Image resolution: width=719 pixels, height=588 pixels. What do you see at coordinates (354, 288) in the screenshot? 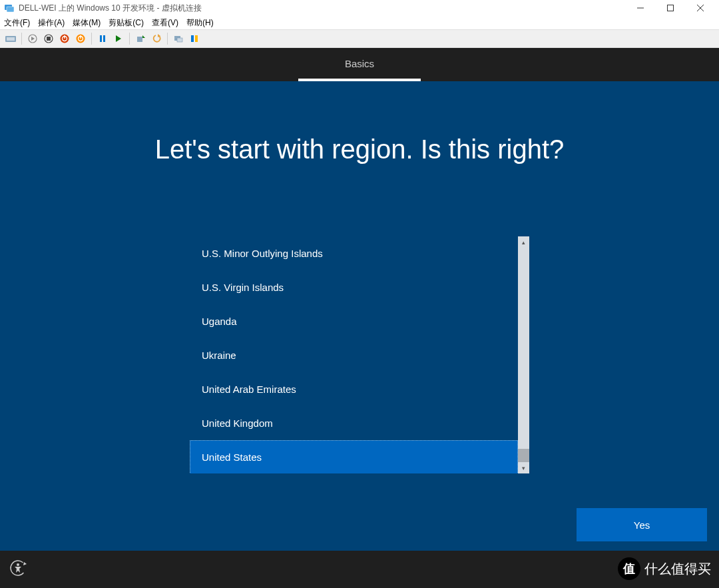
I see `list-item: U.S. Virgin Islands` at bounding box center [354, 288].